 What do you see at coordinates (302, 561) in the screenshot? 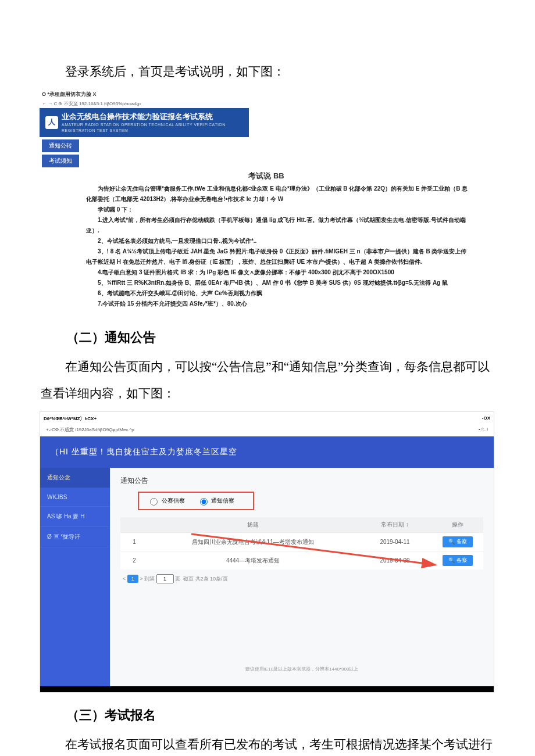
I see `table-row: 2 4444---考塔发布通知 2019-04-09 🔍 备察` at bounding box center [302, 561].